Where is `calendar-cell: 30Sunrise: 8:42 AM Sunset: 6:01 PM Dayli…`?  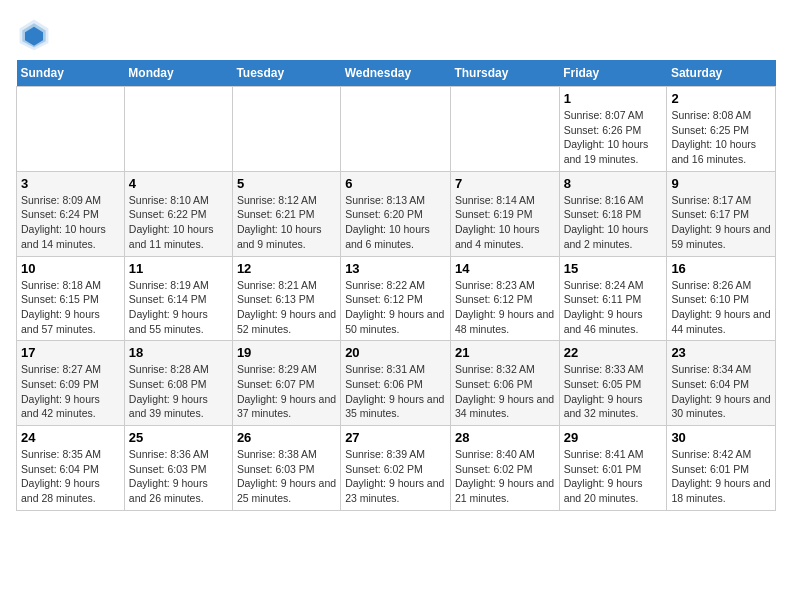 calendar-cell: 30Sunrise: 8:42 AM Sunset: 6:01 PM Dayli… is located at coordinates (722, 468).